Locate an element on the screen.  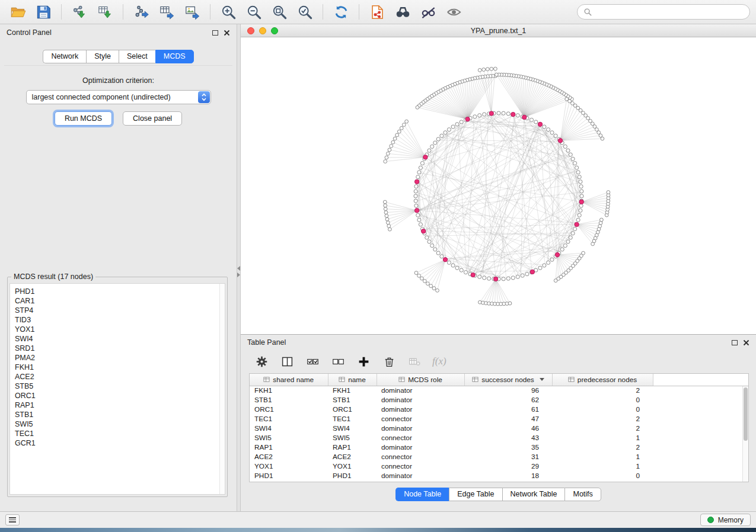
close-mcds-panel-button: Close panel is located at coordinates (152, 118).